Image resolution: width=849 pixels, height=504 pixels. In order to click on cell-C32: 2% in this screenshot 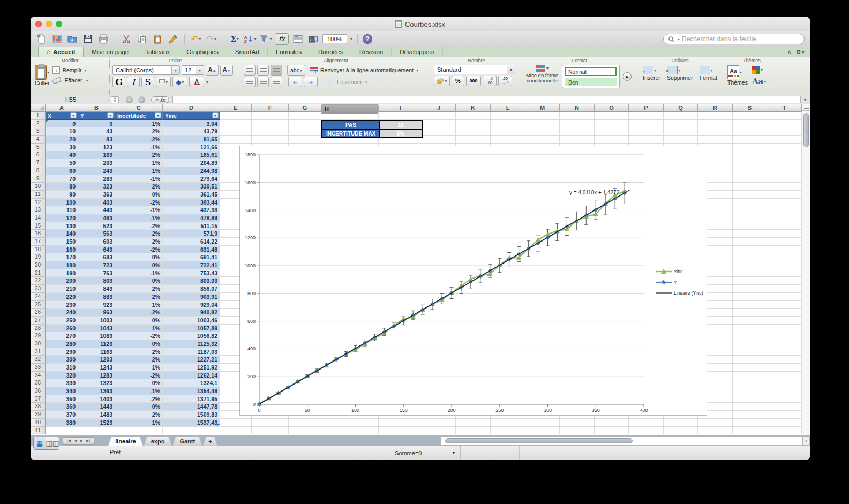, I will do `click(139, 360)`.